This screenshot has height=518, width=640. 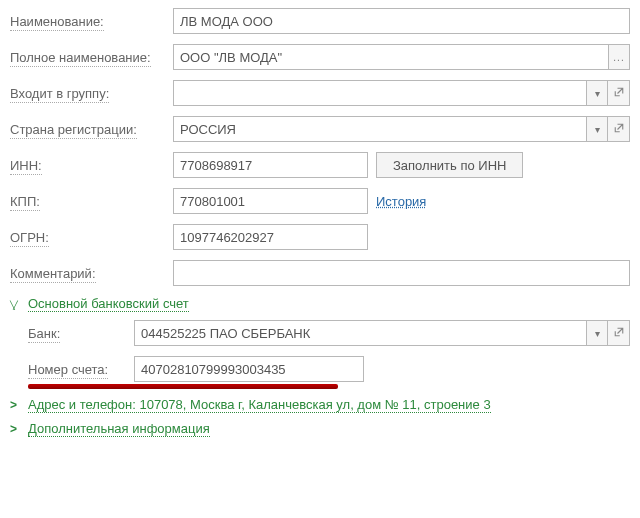 What do you see at coordinates (390, 57) in the screenshot?
I see `full-name-input` at bounding box center [390, 57].